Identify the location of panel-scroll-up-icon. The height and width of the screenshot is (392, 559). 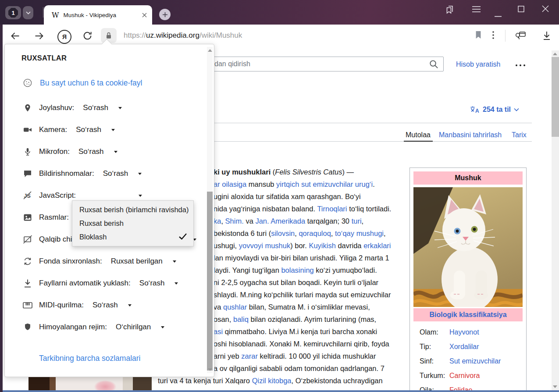
(210, 50).